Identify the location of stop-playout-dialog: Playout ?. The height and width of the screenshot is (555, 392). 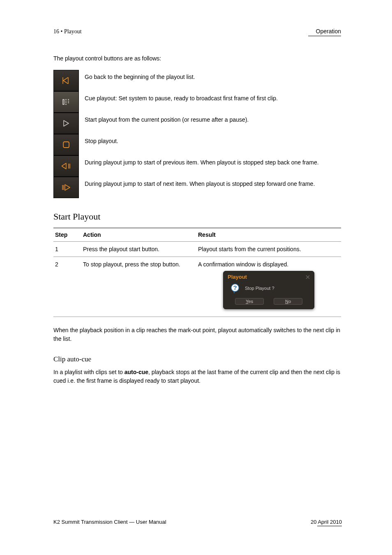
(269, 290).